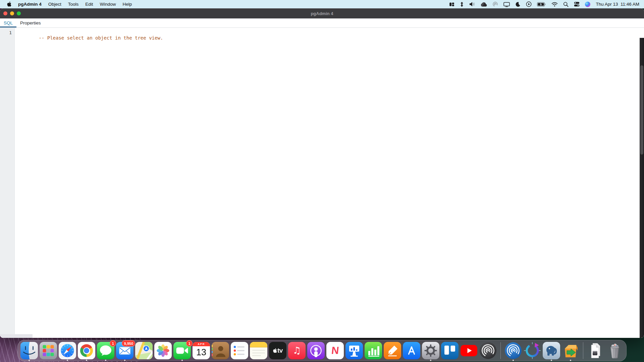  What do you see at coordinates (551, 351) in the screenshot?
I see `pgadmin-icon` at bounding box center [551, 351].